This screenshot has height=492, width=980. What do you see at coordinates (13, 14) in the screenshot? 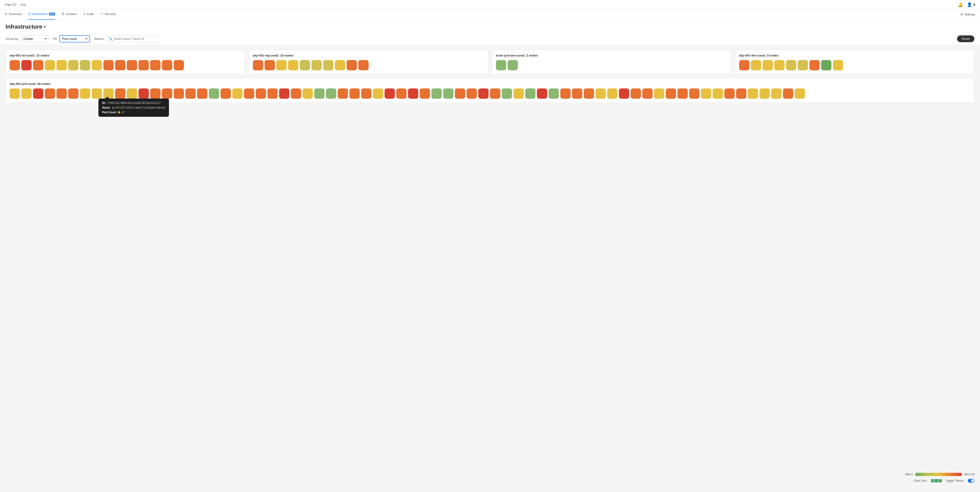
I see `nav-summary: ⊙ Summary` at bounding box center [13, 14].